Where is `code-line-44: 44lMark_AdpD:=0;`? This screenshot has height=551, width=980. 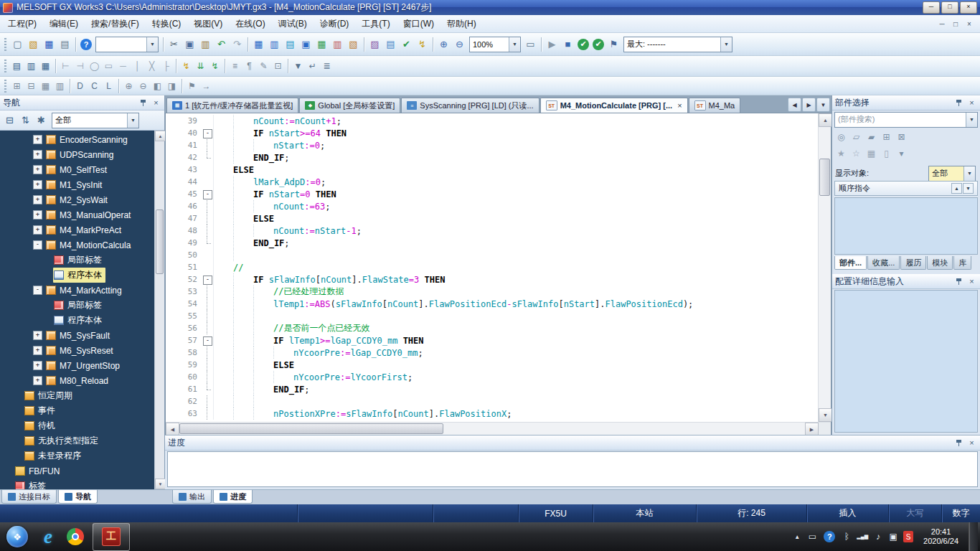
code-line-44: 44lMark_AdpD:=0; is located at coordinates (492, 182).